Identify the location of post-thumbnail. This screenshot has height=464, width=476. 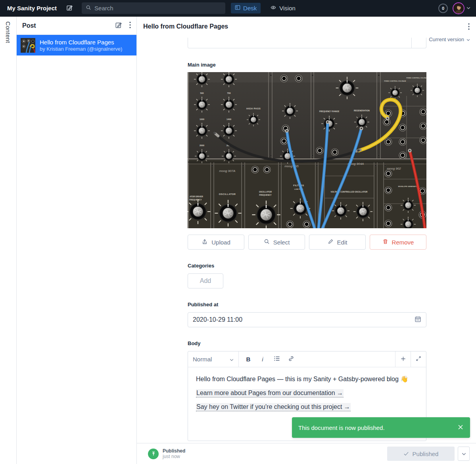
(28, 45).